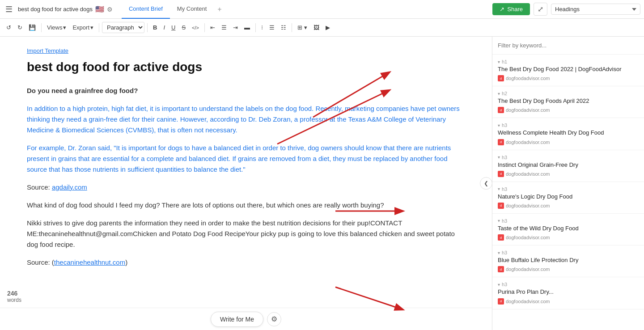 This screenshot has height=330, width=644. I want to click on favicon-icon-7: d, so click(501, 301).